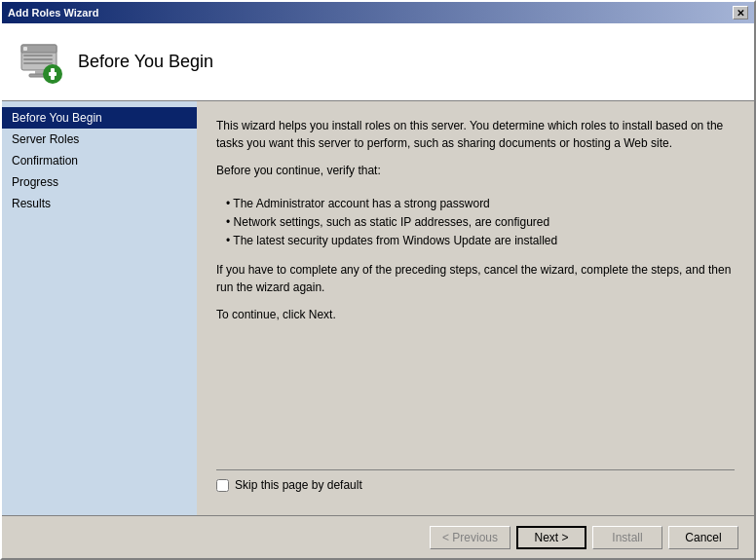  Describe the element at coordinates (551, 538) in the screenshot. I see `next-button: Next >` at that location.